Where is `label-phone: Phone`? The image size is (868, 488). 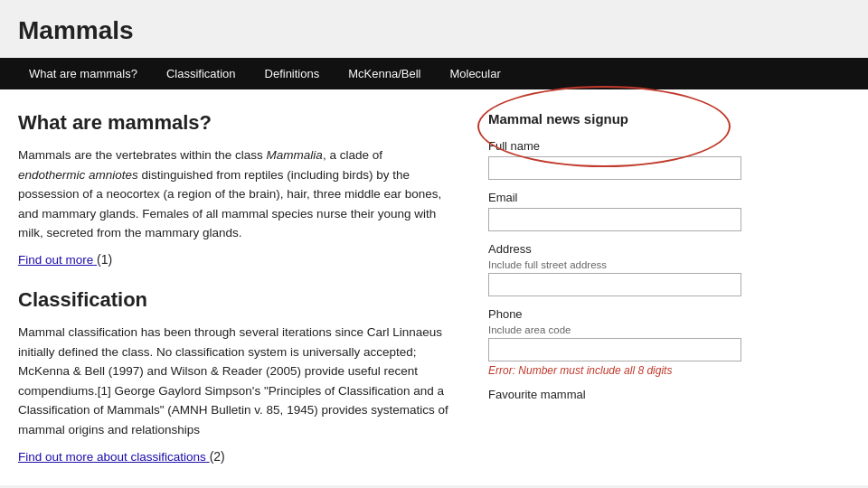 label-phone: Phone is located at coordinates (615, 314).